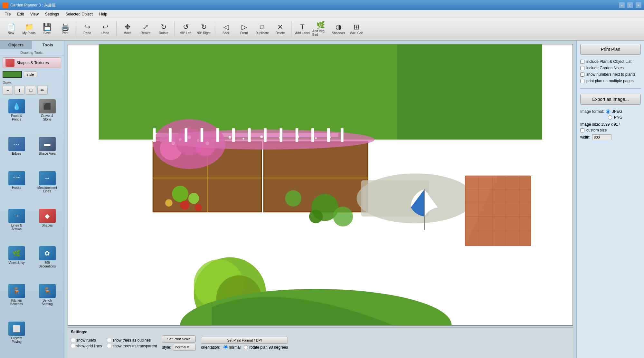  I want to click on toolbar-btn-redo: ↪Redo, so click(87, 29).